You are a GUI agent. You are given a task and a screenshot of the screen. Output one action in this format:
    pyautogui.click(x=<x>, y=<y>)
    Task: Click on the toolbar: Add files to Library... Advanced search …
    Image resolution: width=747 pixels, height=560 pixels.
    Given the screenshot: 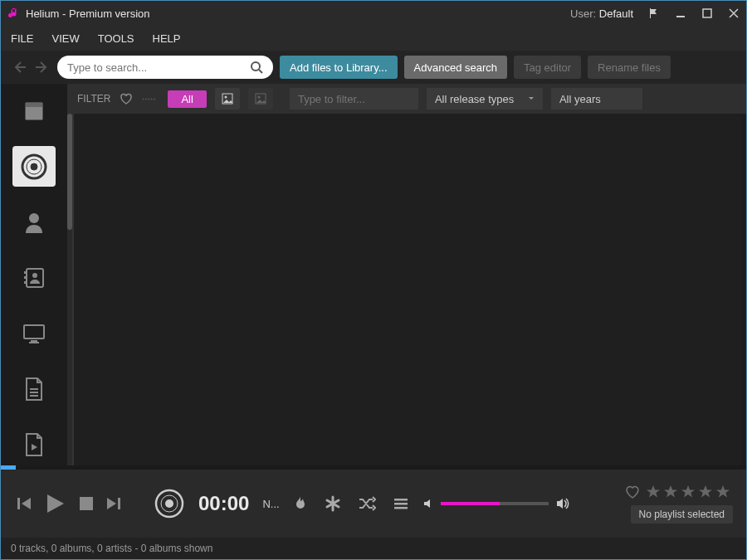 What is the action you would take?
    pyautogui.click(x=374, y=67)
    